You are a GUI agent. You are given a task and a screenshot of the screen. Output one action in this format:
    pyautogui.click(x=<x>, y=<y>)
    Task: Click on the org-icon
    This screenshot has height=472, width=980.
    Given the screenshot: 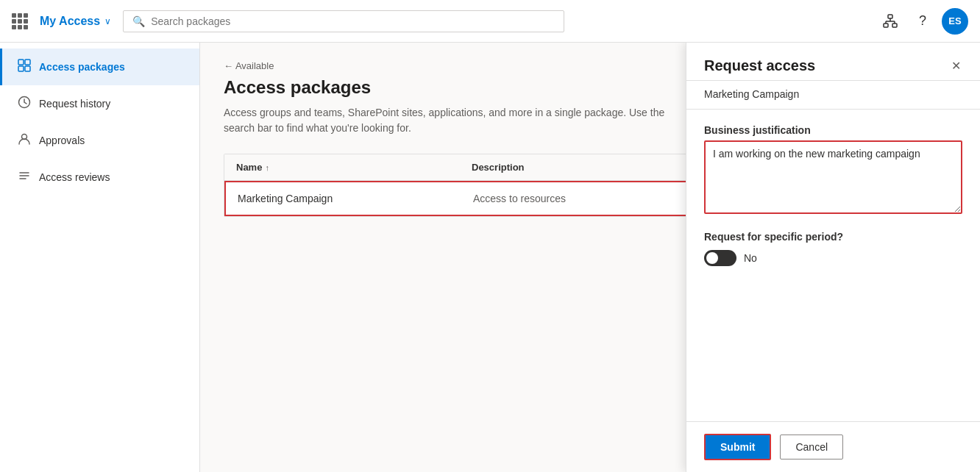 What is the action you would take?
    pyautogui.click(x=890, y=21)
    